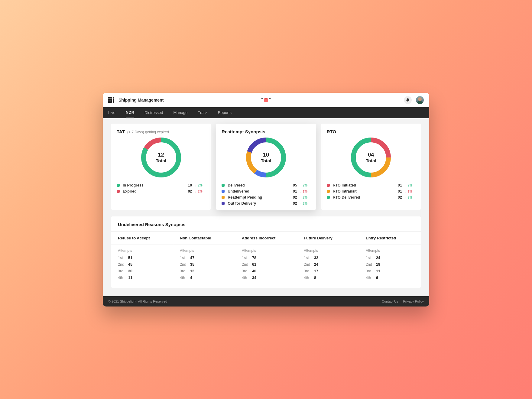  I want to click on legend-label: RTO Initiated, so click(364, 185).